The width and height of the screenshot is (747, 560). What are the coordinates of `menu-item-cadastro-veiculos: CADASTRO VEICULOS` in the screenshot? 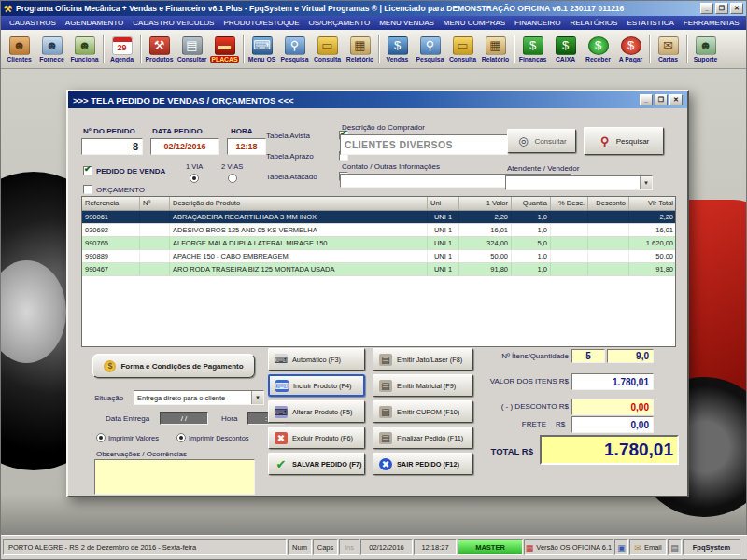 It's located at (174, 22).